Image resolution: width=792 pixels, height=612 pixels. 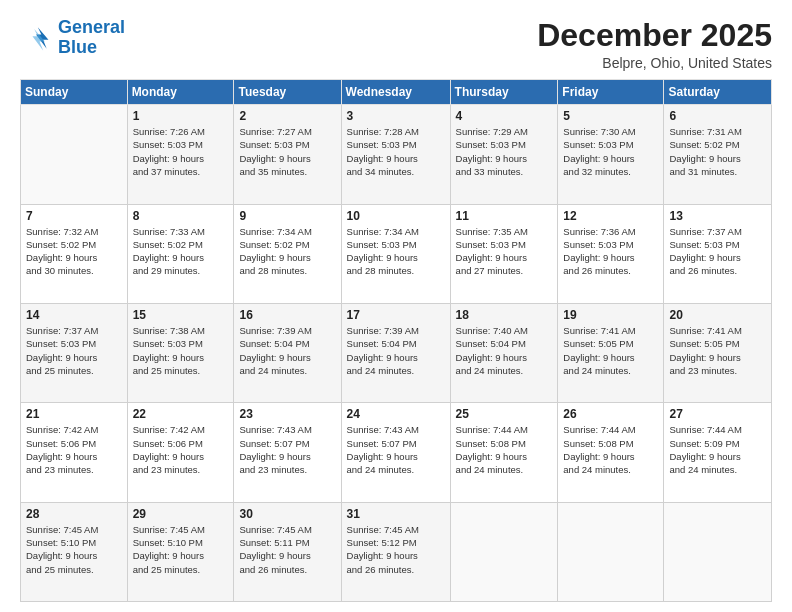 I want to click on day-number: 8, so click(x=181, y=216).